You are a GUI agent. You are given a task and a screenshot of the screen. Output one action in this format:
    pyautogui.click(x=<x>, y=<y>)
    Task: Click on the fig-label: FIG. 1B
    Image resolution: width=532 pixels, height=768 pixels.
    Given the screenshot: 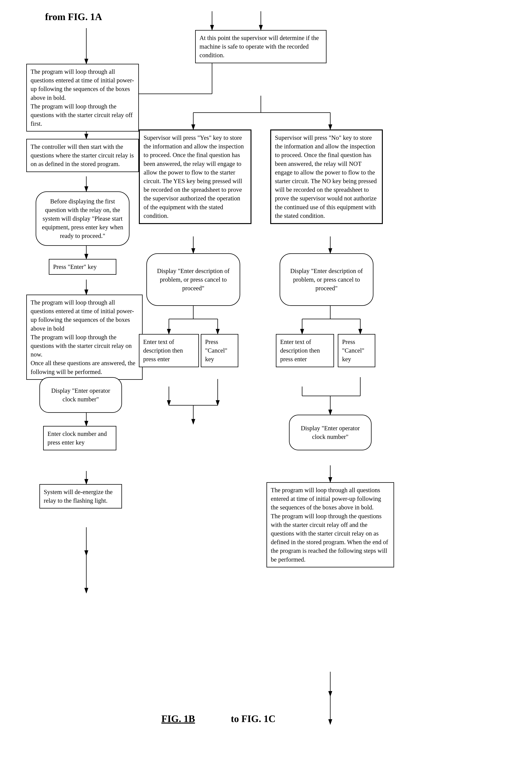 What is the action you would take?
    pyautogui.click(x=178, y=719)
    